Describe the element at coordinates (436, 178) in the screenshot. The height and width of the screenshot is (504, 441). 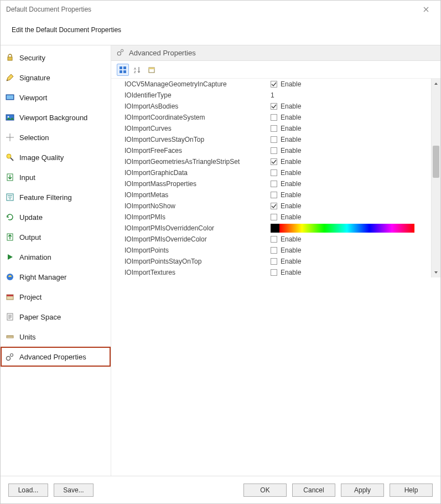
I see `scroll-track` at that location.